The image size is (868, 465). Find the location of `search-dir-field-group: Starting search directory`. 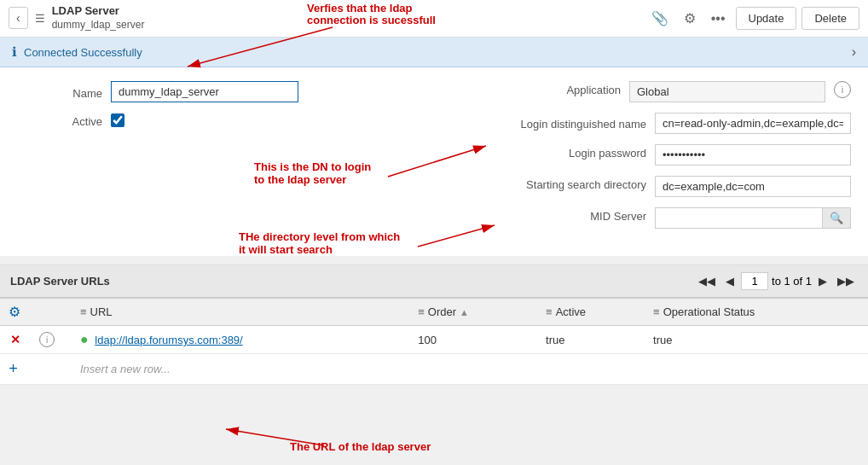

search-dir-field-group: Starting search directory is located at coordinates (643, 186).